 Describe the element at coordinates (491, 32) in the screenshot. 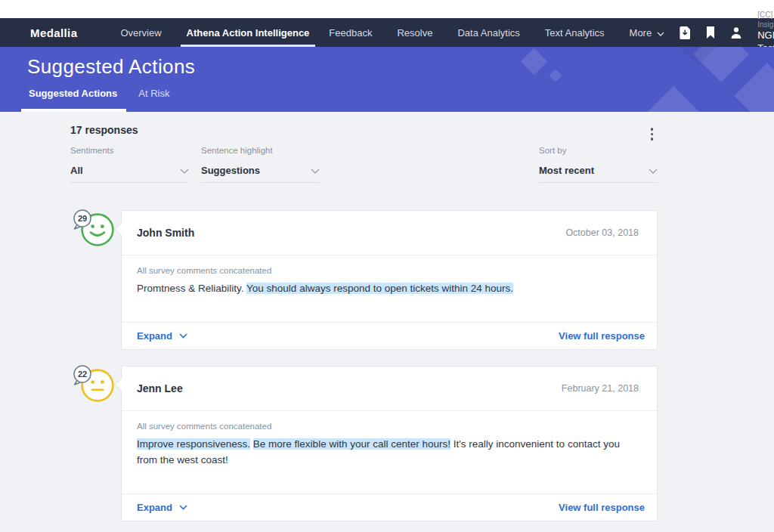

I see `nav-item-data-analytics: Data Analytics` at that location.